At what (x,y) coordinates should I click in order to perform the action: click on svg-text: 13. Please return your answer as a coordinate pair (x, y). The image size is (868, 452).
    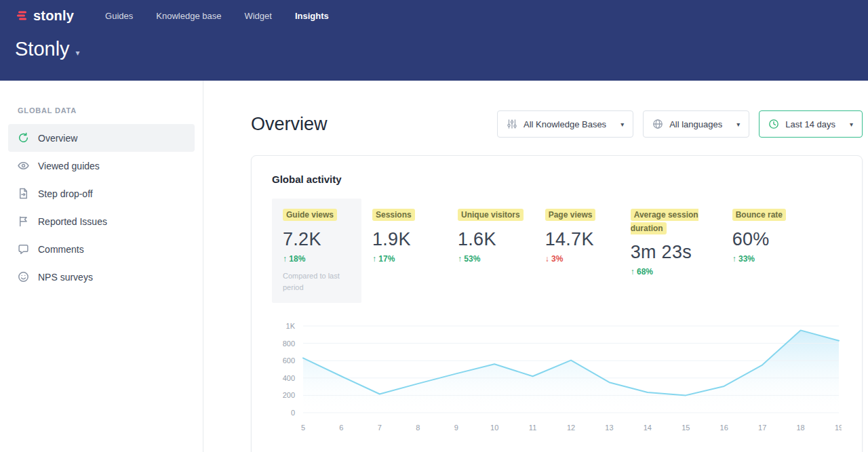
    Looking at the image, I should click on (609, 428).